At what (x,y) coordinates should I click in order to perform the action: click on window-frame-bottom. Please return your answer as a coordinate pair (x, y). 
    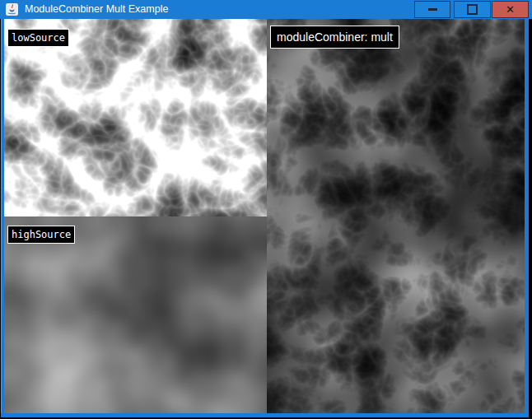
    Looking at the image, I should click on (265, 415).